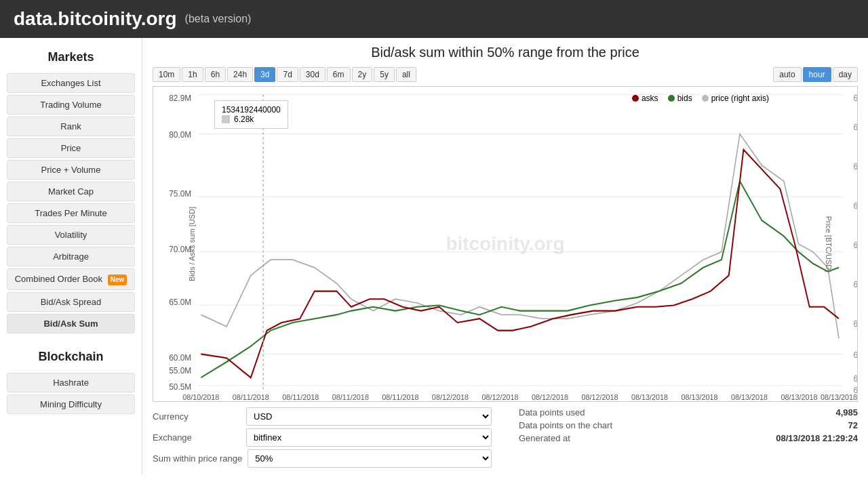 Image resolution: width=868 pixels, height=488 pixels. What do you see at coordinates (856, 323) in the screenshot?
I see `svg-text: 6.20k` at bounding box center [856, 323].